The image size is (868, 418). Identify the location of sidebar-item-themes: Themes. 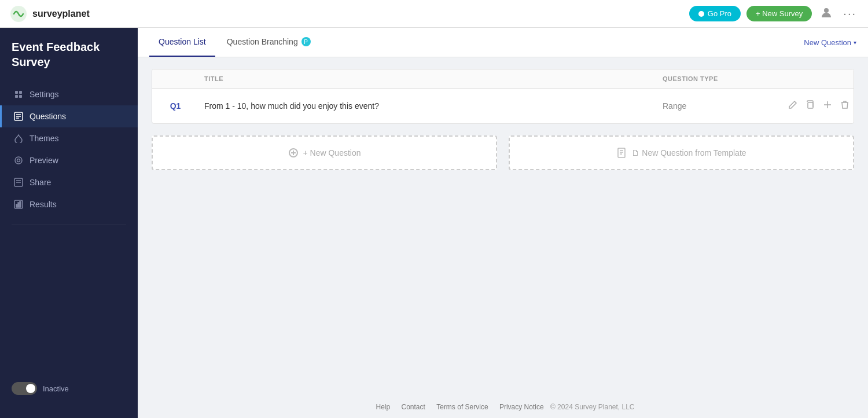
(69, 138).